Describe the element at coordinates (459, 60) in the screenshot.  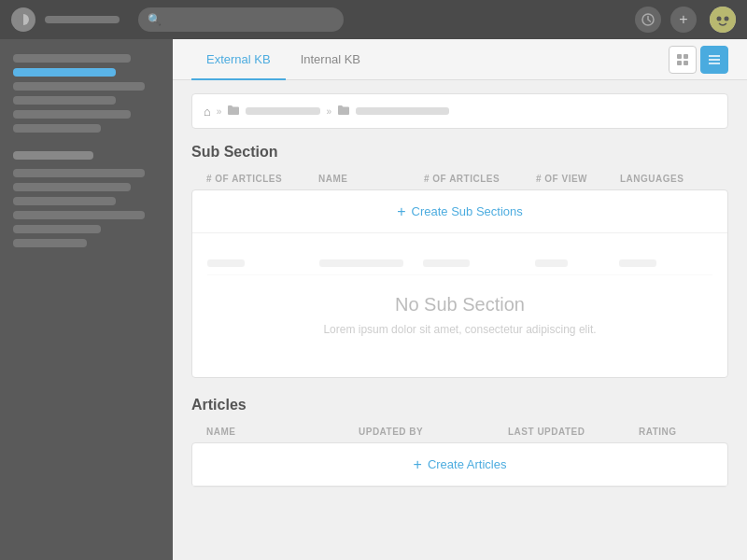
I see `tabs-bar: External KB Internal KB` at that location.